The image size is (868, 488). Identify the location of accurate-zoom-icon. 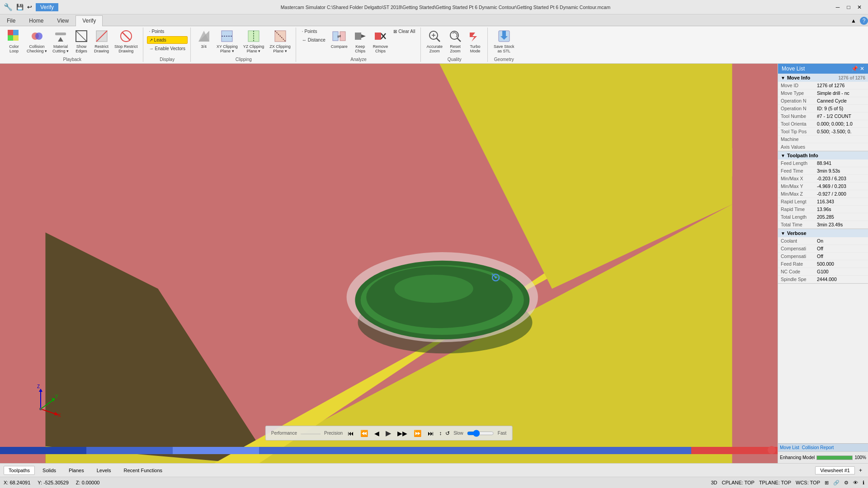
(434, 36).